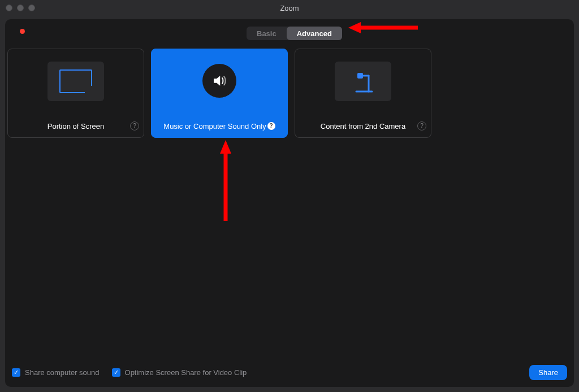 The image size is (579, 392). Describe the element at coordinates (290, 374) in the screenshot. I see `footer: ✓ Share computer sound ✓ Optimize Screen…` at that location.